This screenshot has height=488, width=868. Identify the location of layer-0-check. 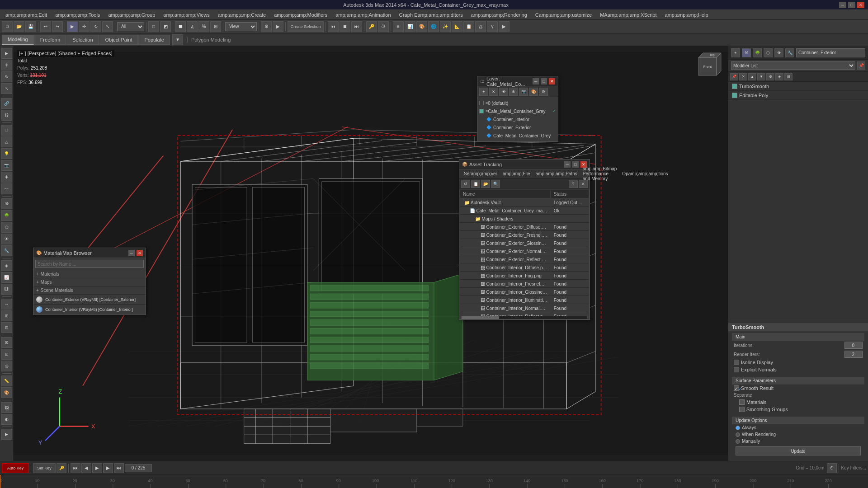
(481, 103).